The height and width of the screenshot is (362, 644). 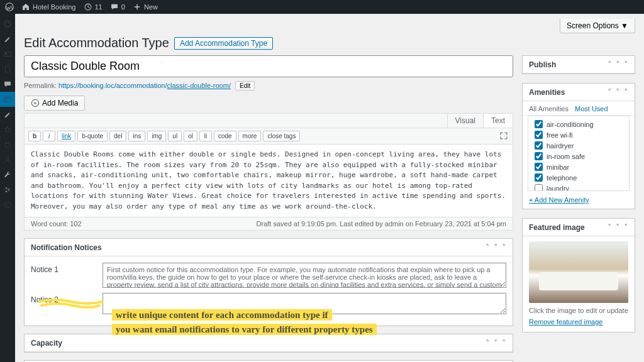 I want to click on updates: 11, so click(x=93, y=7).